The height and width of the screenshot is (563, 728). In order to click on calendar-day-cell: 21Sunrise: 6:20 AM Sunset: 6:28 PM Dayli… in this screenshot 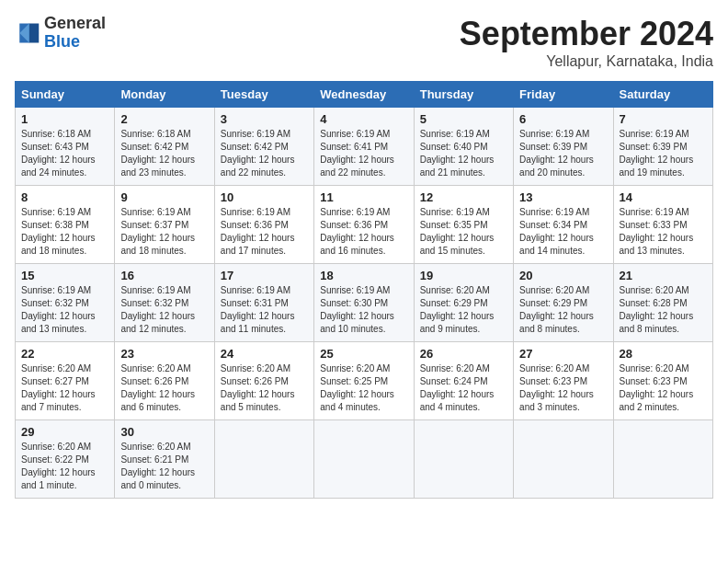, I will do `click(663, 304)`.